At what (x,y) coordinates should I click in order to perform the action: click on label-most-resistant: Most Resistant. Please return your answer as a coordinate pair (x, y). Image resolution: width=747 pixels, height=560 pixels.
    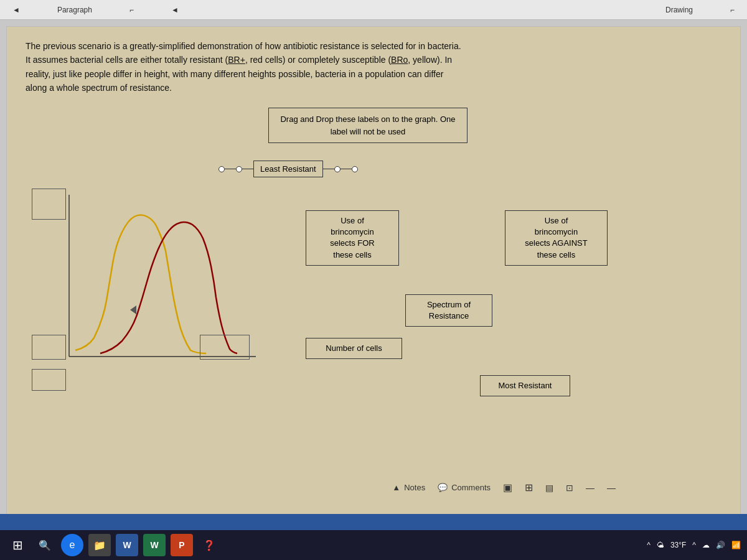
    Looking at the image, I should click on (525, 386).